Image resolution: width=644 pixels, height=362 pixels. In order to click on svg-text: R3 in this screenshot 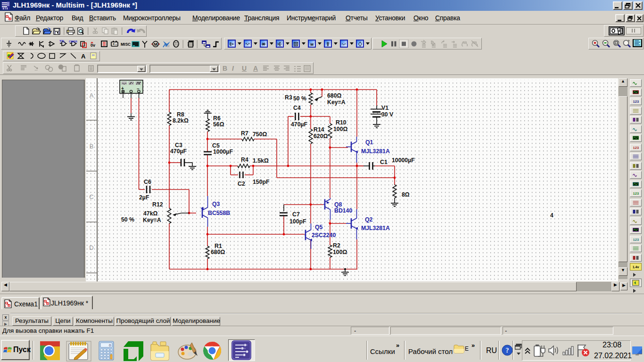, I will do `click(289, 98)`.